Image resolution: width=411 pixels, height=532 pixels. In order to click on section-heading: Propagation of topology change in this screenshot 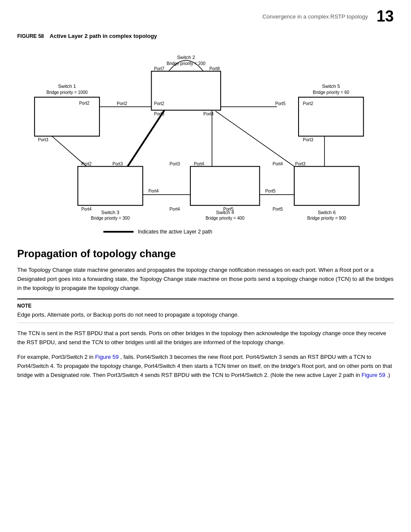, I will do `click(206, 254)`.